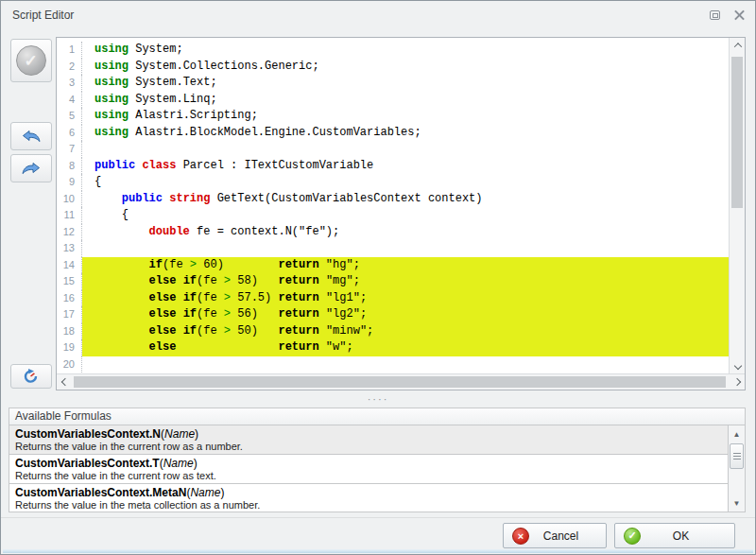 The image size is (756, 555). What do you see at coordinates (567, 536) in the screenshot?
I see `cancel-button-label: Cancel` at bounding box center [567, 536].